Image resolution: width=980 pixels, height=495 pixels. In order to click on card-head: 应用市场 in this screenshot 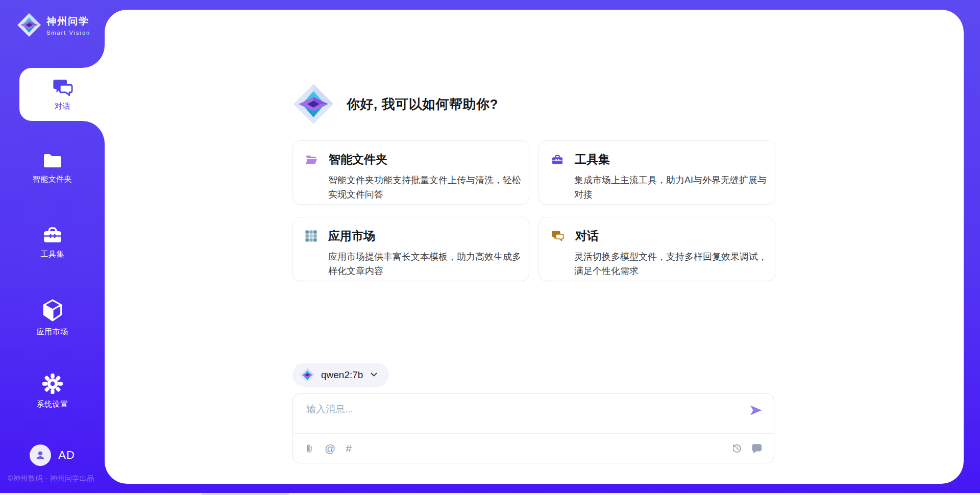, I will do `click(414, 236)`.